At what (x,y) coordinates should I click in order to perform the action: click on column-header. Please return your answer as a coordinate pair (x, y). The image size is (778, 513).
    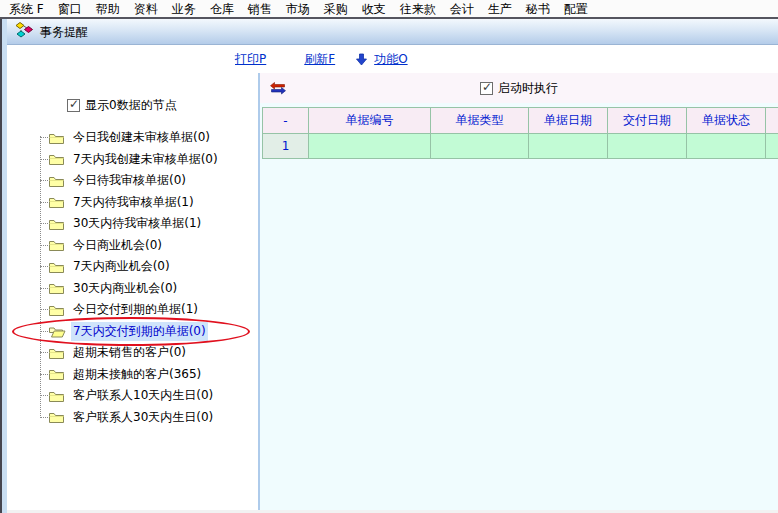
    Looking at the image, I should click on (772, 121).